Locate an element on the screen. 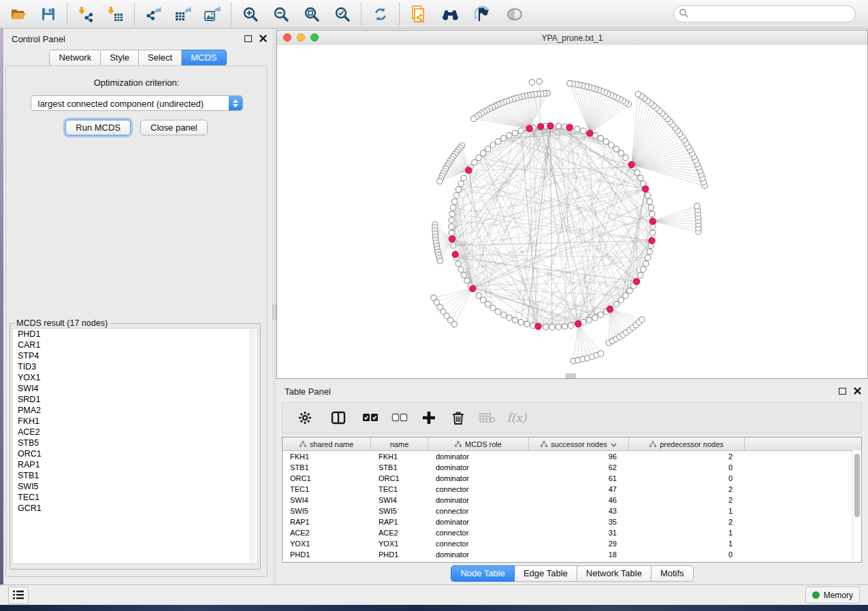  close-panel-icon is located at coordinates (858, 392).